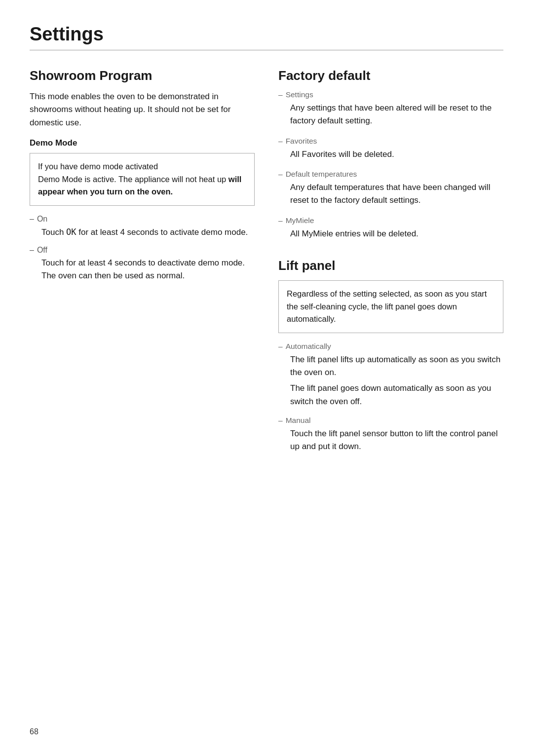 The width and height of the screenshot is (533, 756). Describe the element at coordinates (397, 114) in the screenshot. I see `factory-settings-desc: Any settings that have been altered will…` at that location.